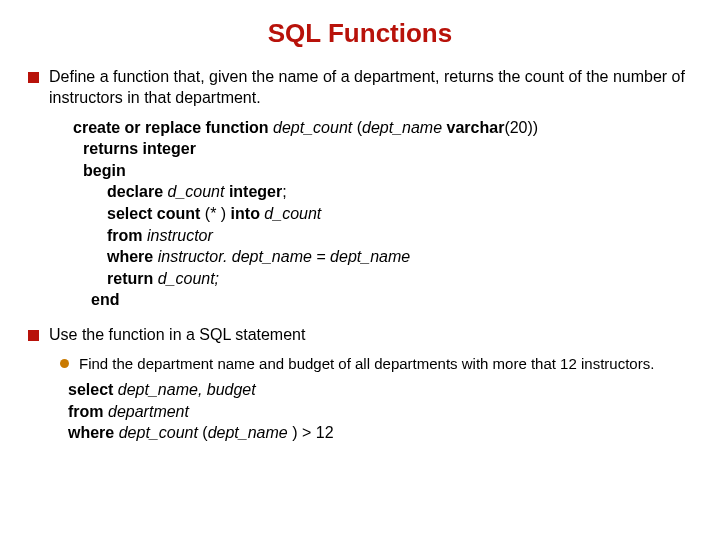  Describe the element at coordinates (177, 336) in the screenshot. I see `bullet-2-text: Use the function in a SQL statement` at that location.